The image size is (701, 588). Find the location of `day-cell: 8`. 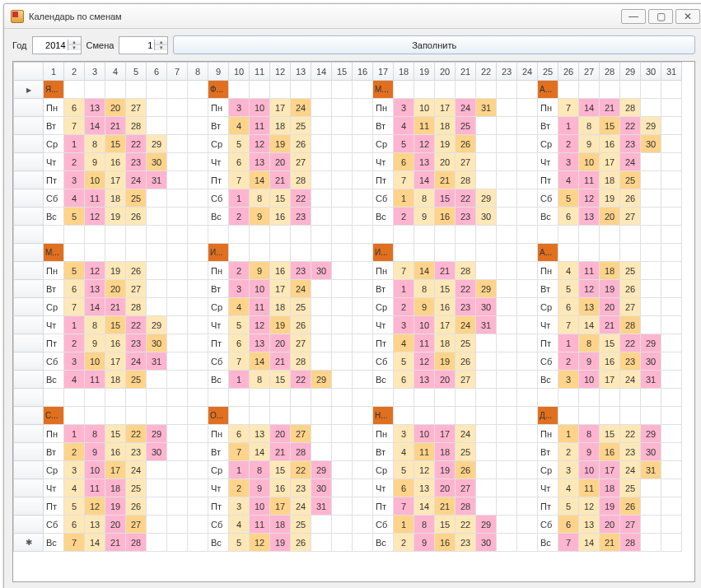

day-cell: 8 is located at coordinates (96, 144).